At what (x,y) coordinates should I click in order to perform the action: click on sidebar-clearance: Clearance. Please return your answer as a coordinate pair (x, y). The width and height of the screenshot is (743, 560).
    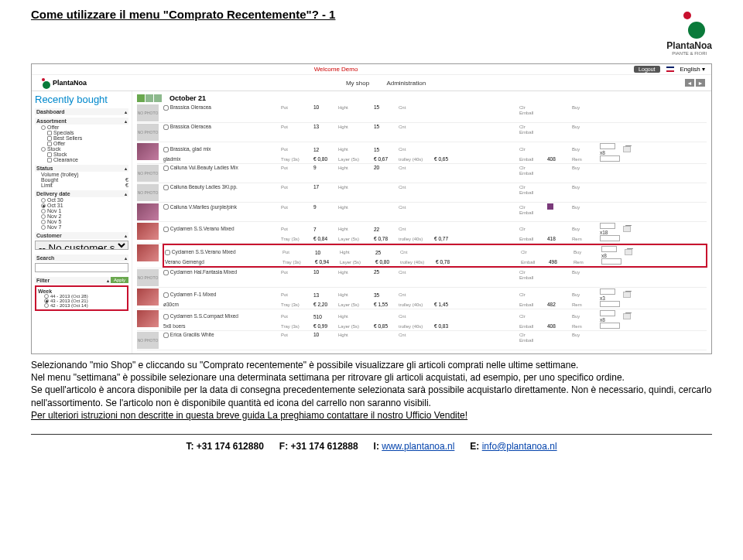
    Looking at the image, I should click on (82, 159).